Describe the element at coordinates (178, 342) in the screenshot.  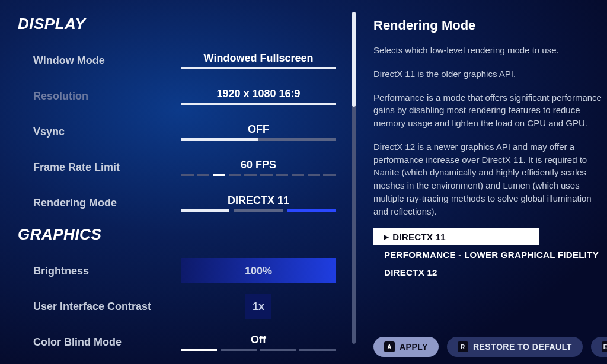
I see `setting-color-blind-mode: Color Blind Mode Off` at that location.